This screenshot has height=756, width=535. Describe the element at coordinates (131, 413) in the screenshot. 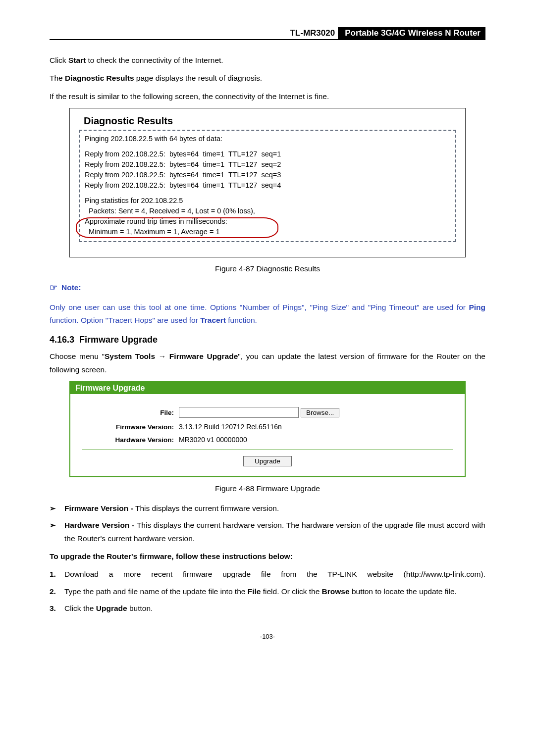

I see `file-label: File:` at that location.